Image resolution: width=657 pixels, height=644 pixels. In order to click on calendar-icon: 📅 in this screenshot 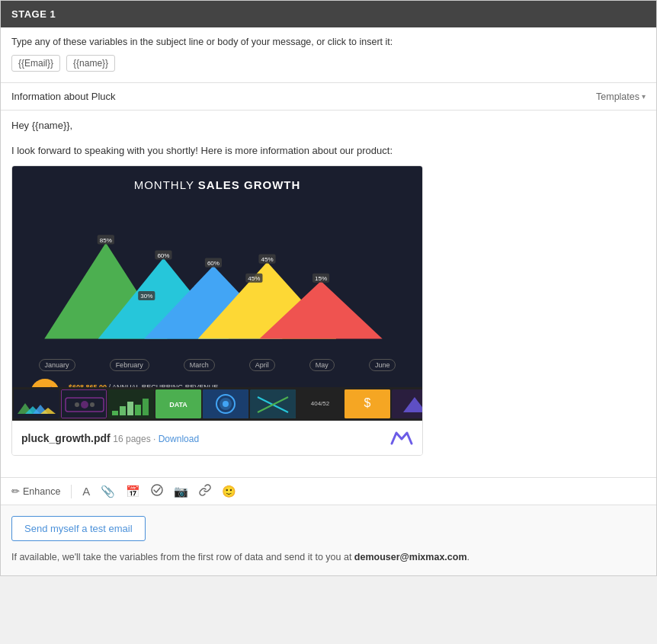, I will do `click(133, 492)`.